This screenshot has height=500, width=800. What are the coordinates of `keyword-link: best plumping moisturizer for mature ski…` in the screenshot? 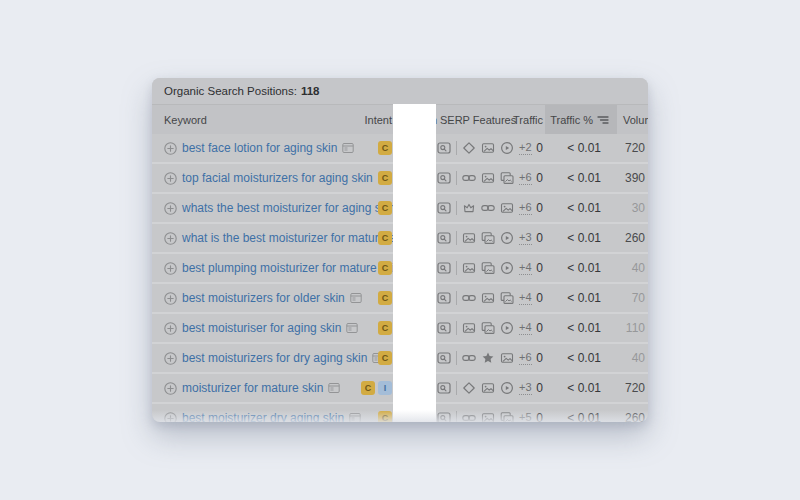 It's located at (292, 268).